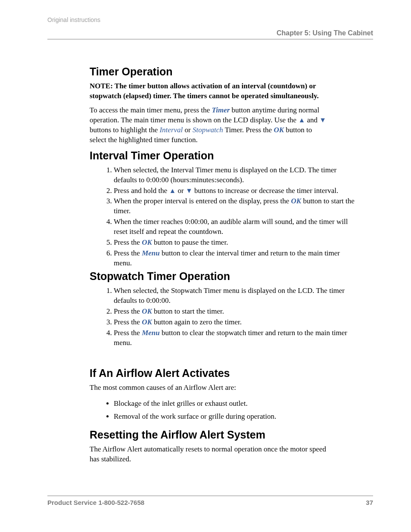 Image resolution: width=411 pixels, height=532 pixels. I want to click on list-item: Removal of the work surface or grille du…, so click(234, 417).